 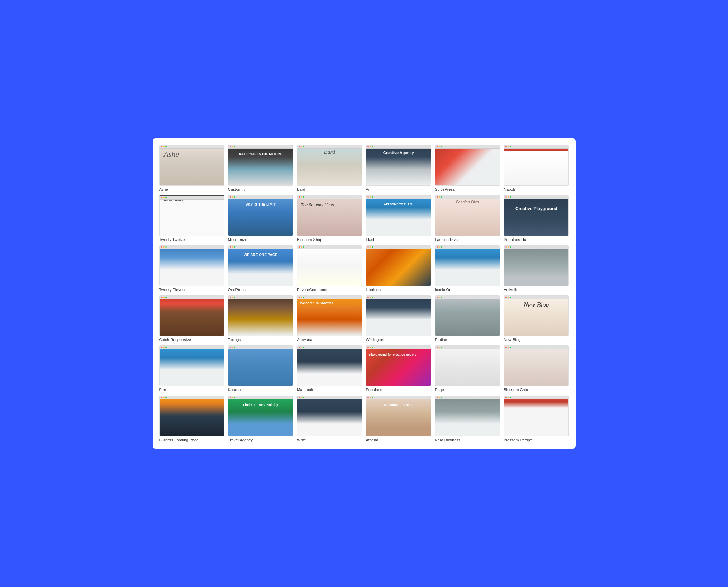 What do you see at coordinates (536, 440) in the screenshot?
I see `theme-name-blossomrecipe: Blossom Recipe` at bounding box center [536, 440].